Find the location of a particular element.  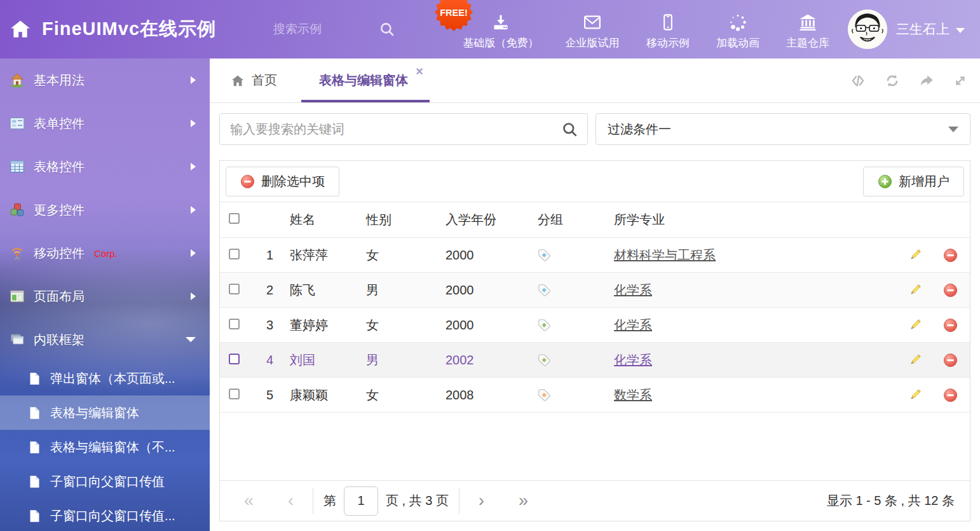

share-icon is located at coordinates (927, 81).